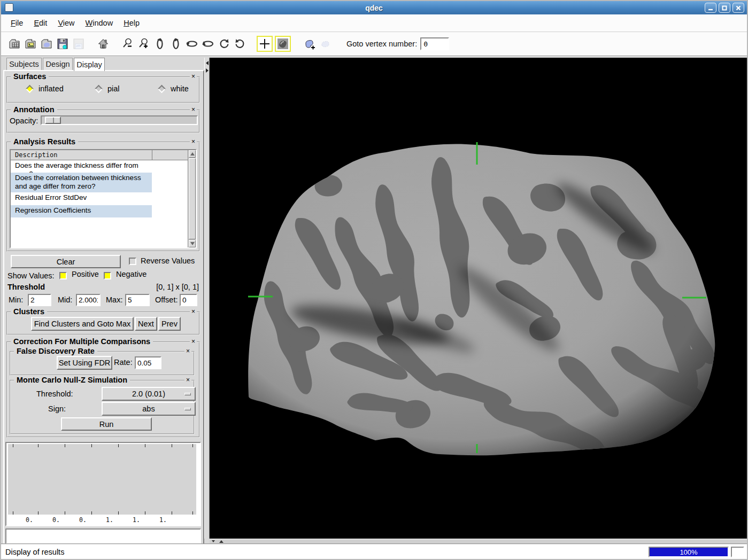 Image resolution: width=748 pixels, height=560 pixels. I want to click on clear-button: Clear, so click(66, 262).